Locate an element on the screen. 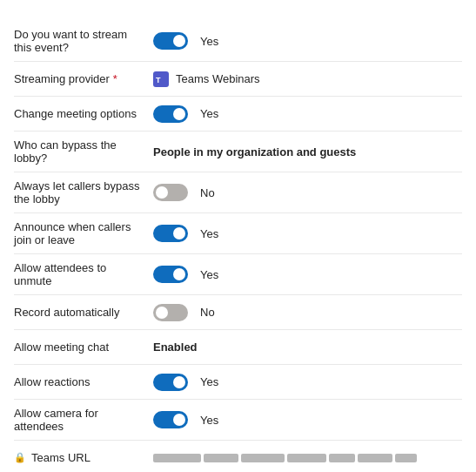 The width and height of the screenshot is (476, 472). row-change-meeting-options: Change meeting optionsYes is located at coordinates (238, 114).